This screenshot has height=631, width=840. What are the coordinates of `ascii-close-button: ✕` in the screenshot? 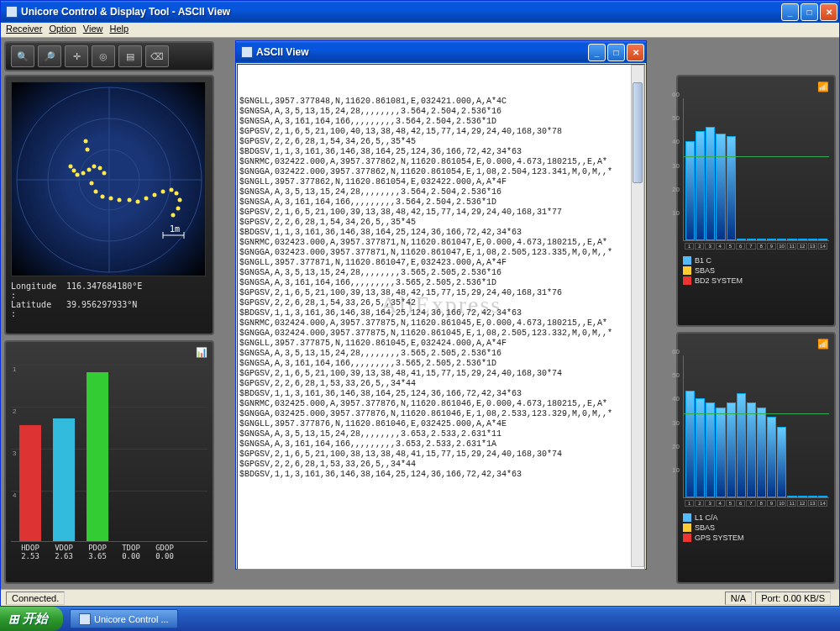 It's located at (635, 52).